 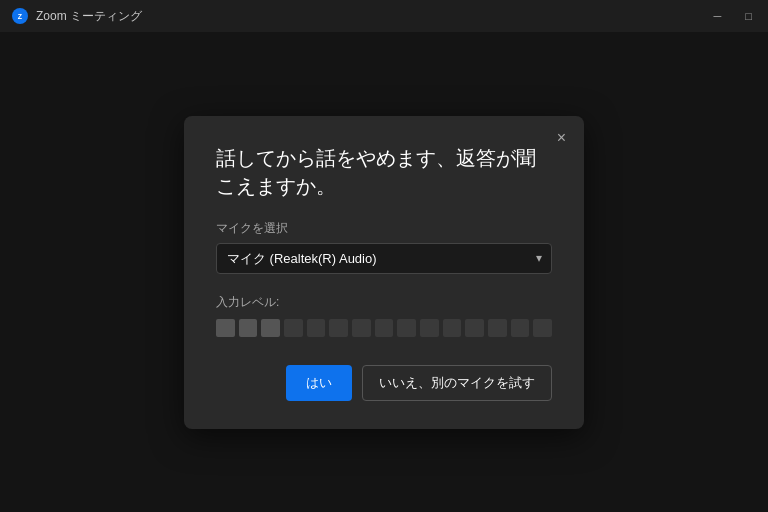 What do you see at coordinates (748, 16) in the screenshot?
I see `maximize-button: □` at bounding box center [748, 16].